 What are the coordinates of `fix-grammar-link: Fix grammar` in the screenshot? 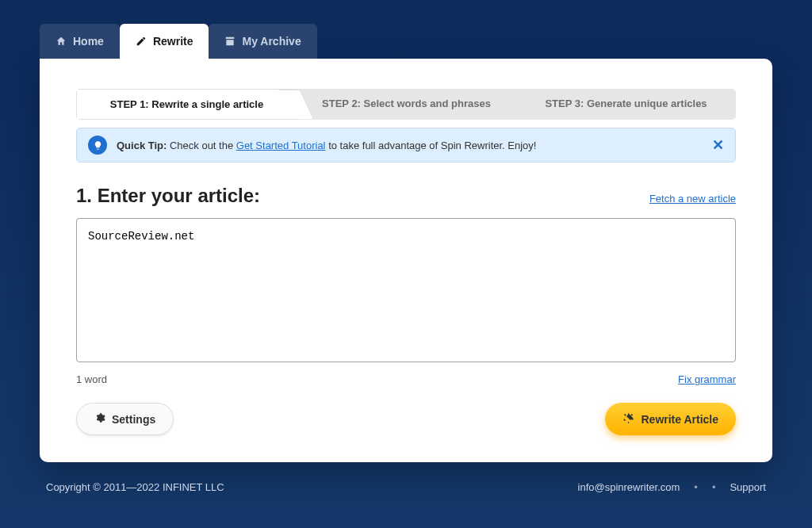 It's located at (707, 379).